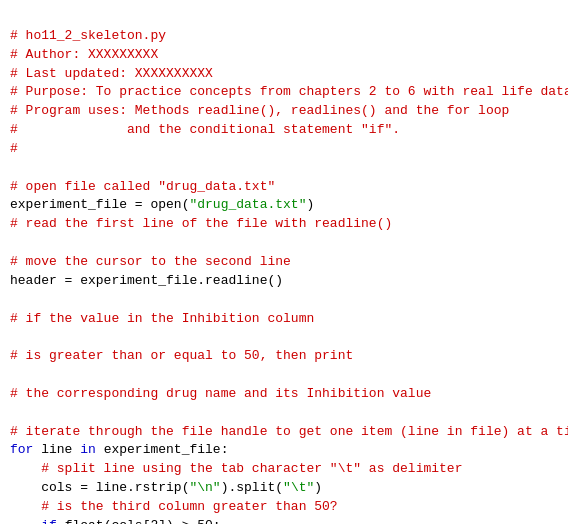 Image resolution: width=568 pixels, height=524 pixels. Describe the element at coordinates (284, 282) in the screenshot. I see `code-line: header = experiment_file.readline()` at that location.